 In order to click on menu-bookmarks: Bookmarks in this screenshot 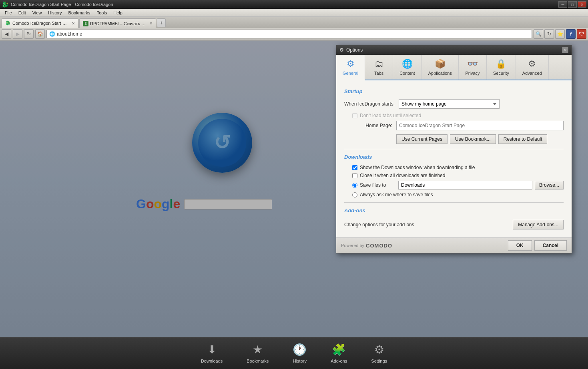, I will do `click(79, 13)`.